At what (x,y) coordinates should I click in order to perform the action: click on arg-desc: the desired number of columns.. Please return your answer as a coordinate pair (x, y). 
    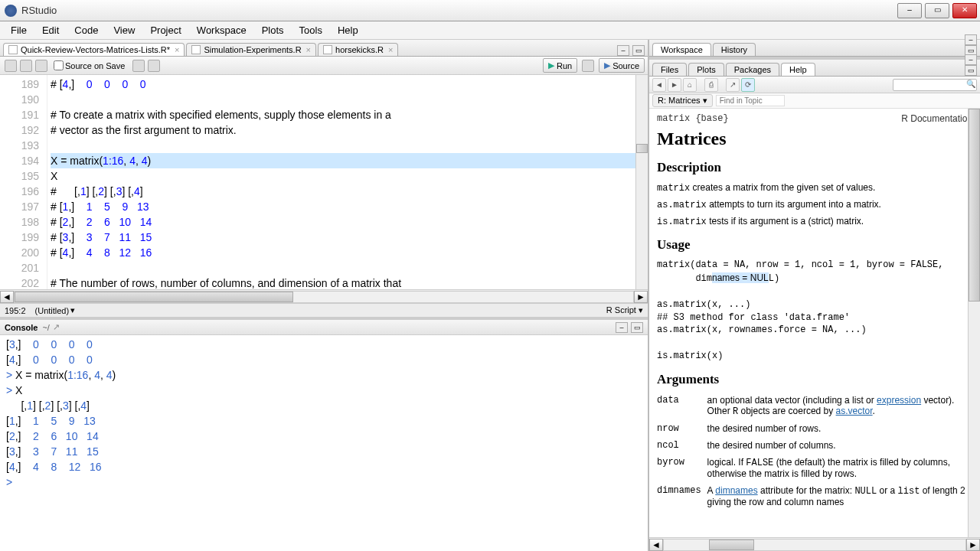
    Looking at the image, I should click on (840, 447).